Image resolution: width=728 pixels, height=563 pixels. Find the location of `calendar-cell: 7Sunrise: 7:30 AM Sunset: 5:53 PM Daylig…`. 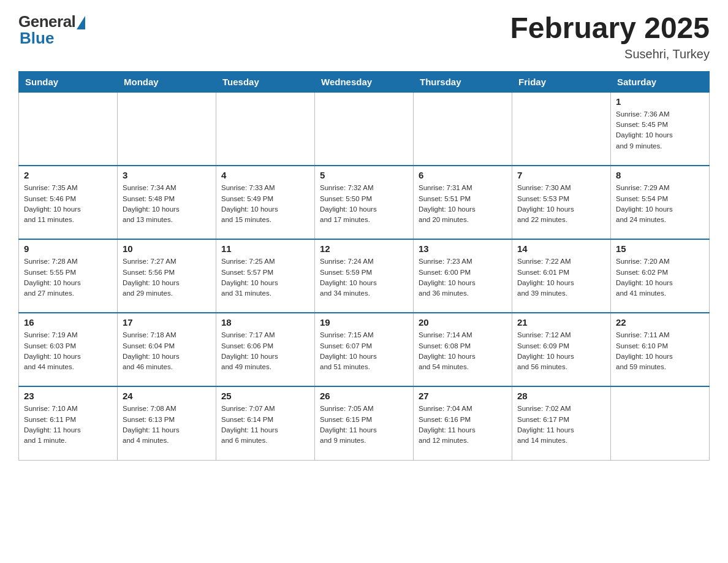

calendar-cell: 7Sunrise: 7:30 AM Sunset: 5:53 PM Daylig… is located at coordinates (561, 202).